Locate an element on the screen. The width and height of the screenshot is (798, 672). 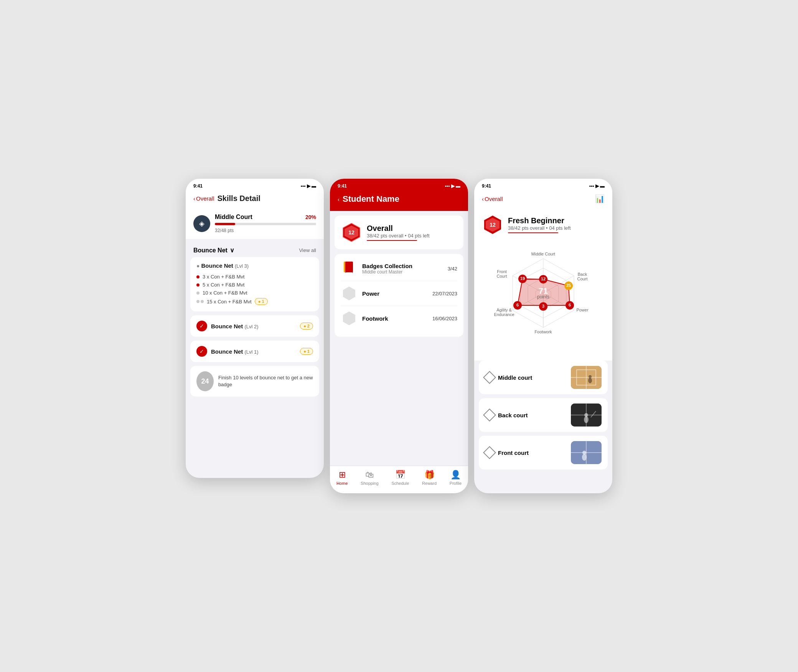
profile-icon: 👤 is located at coordinates (456, 475).